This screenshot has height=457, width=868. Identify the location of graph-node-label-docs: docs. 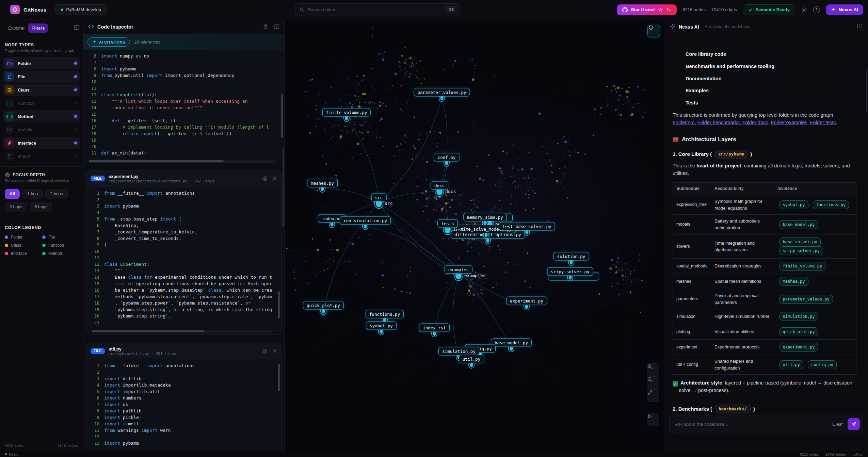
(439, 186).